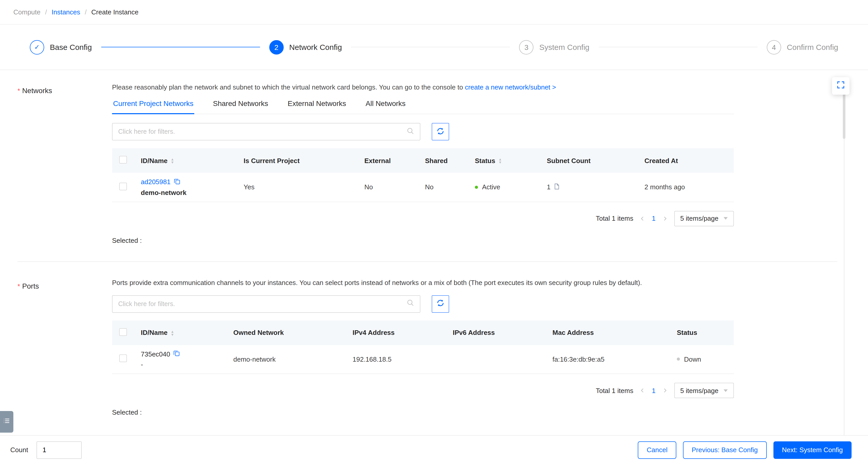 Image resolution: width=868 pixels, height=464 pixels. Describe the element at coordinates (429, 187) in the screenshot. I see `cell-shared: No` at that location.